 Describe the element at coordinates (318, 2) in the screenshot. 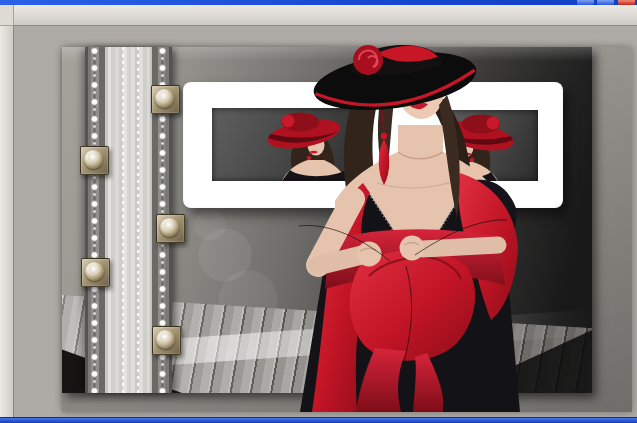

I see `titlebar` at that location.